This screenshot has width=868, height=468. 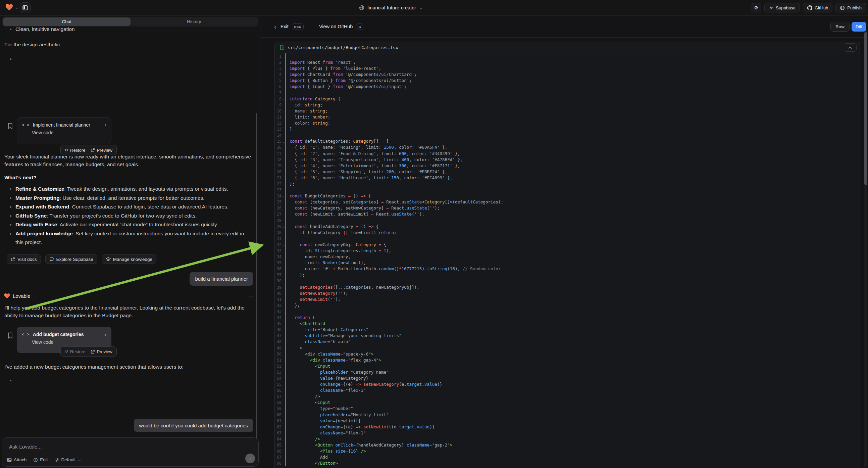 What do you see at coordinates (336, 27) in the screenshot?
I see `view-on-github-button: View on GitHub` at bounding box center [336, 27].